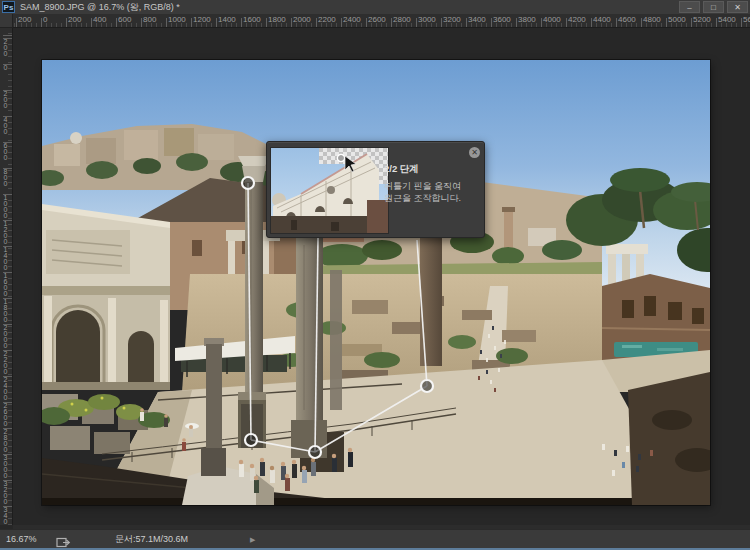 This screenshot has height=550, width=750. Describe the element at coordinates (433, 170) in the screenshot. I see `tutorial-step-label: 2/2 단계` at that location.